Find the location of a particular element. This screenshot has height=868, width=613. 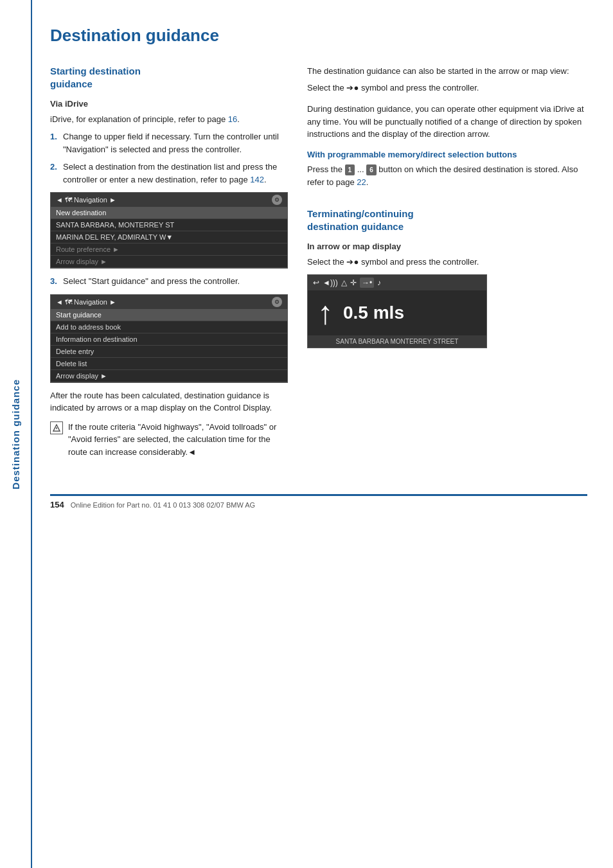

arrow-display-screenshot: ↩ ◄))) △ ✛ →• ♪ ↑ 0.5 mls SANTA BARBARA … is located at coordinates (397, 311).